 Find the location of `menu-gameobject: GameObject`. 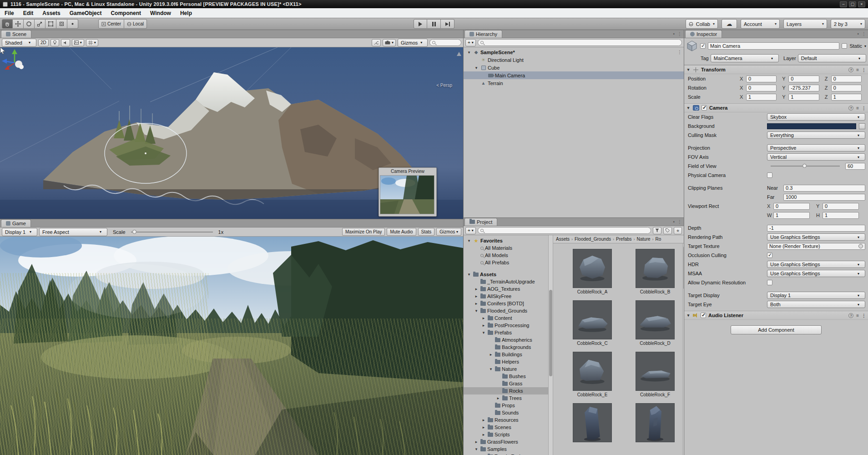

menu-gameobject: GameObject is located at coordinates (86, 13).